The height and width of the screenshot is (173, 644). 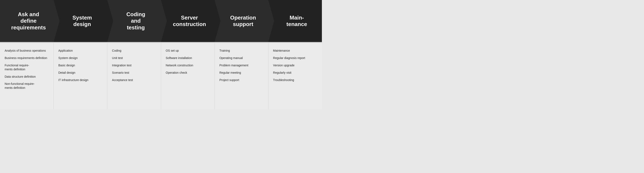 I want to click on content-col-operation: TrainingOperating manualProblem manageme…, so click(x=242, y=76).